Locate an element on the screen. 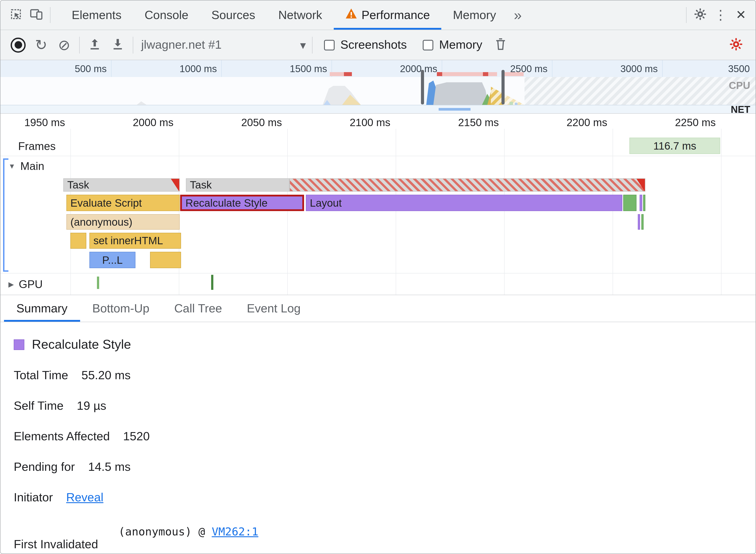  selection-handle-right is located at coordinates (503, 87).